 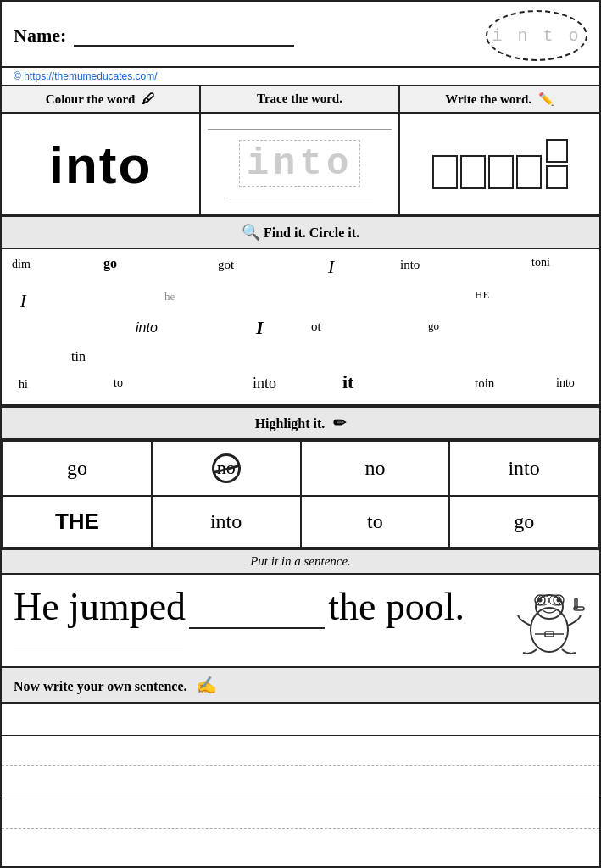 I want to click on highlight-it-header: Highlight it., so click(x=300, y=423).